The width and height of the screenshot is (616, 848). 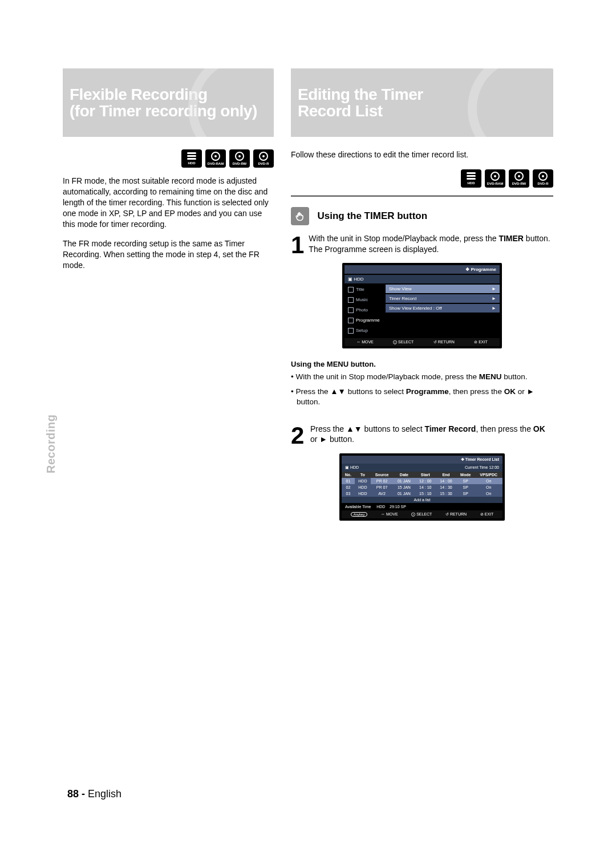 What do you see at coordinates (422, 377) in the screenshot?
I see `menu-bullet-1: • With the unit in Stop mode/Playback mo…` at bounding box center [422, 377].